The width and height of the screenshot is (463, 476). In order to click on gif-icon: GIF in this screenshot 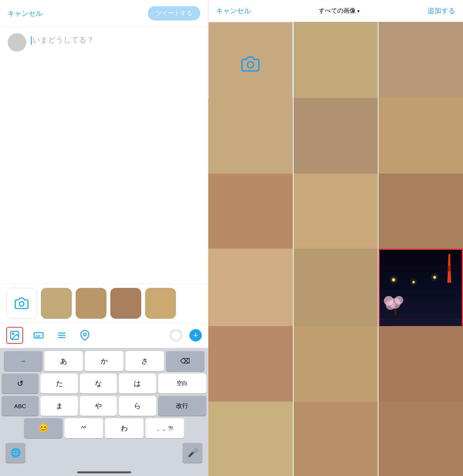, I will do `click(39, 335)`.